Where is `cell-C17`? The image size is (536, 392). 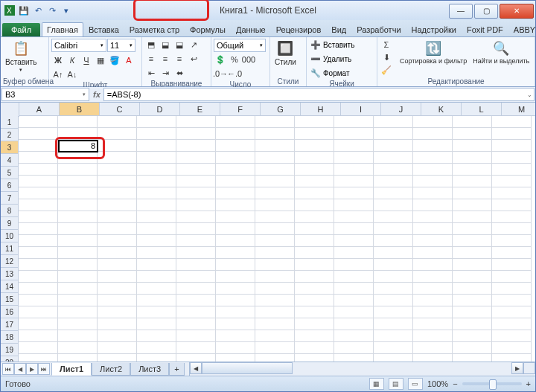 cell-C17 is located at coordinates (118, 312).